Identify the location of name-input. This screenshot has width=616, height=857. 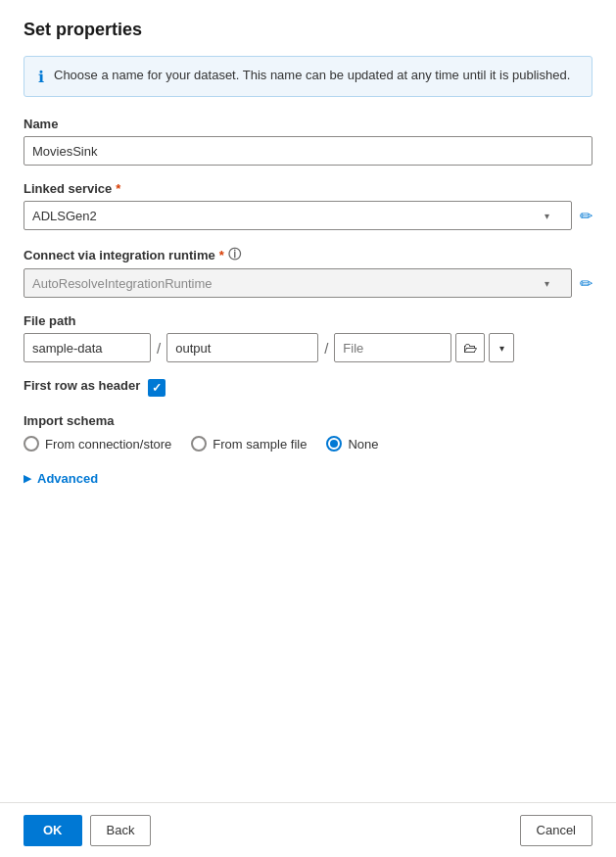
(308, 151).